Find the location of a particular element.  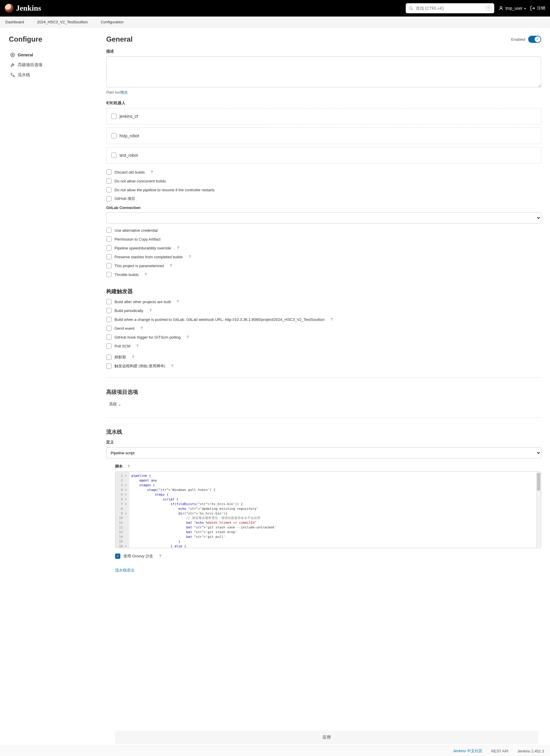

checkbox-row: This project is parameterized? is located at coordinates (324, 266).